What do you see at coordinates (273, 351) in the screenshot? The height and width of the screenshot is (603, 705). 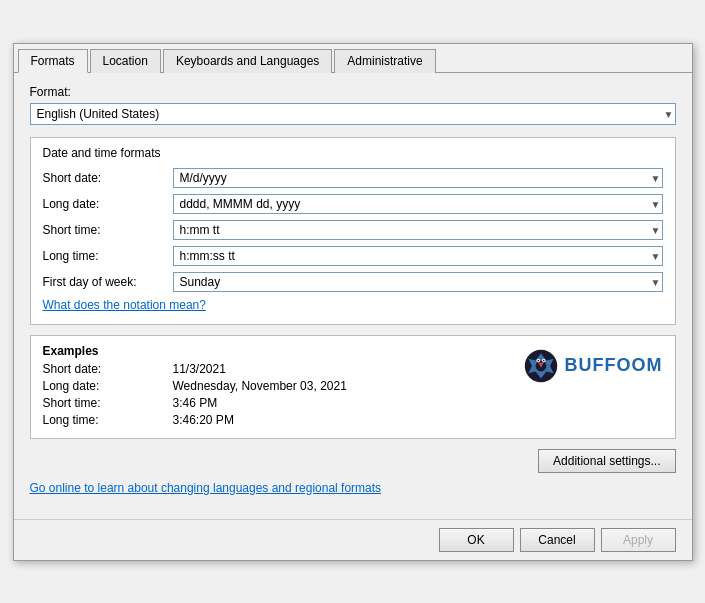 I see `examples-title: Examples` at bounding box center [273, 351].